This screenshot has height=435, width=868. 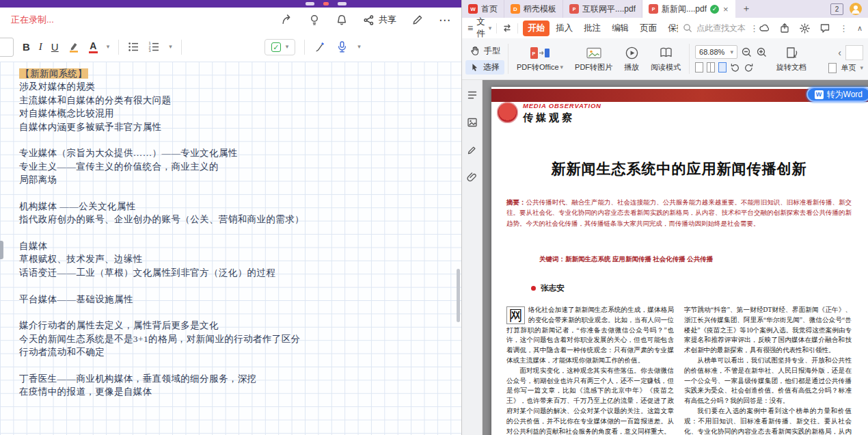 What do you see at coordinates (7, 47) in the screenshot?
I see `font-size-box` at bounding box center [7, 47].